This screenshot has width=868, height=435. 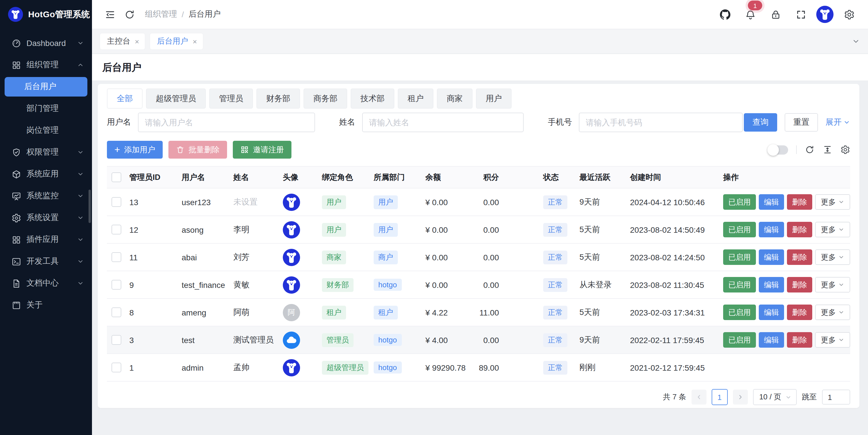 What do you see at coordinates (661, 122) in the screenshot?
I see `phone-input` at bounding box center [661, 122].